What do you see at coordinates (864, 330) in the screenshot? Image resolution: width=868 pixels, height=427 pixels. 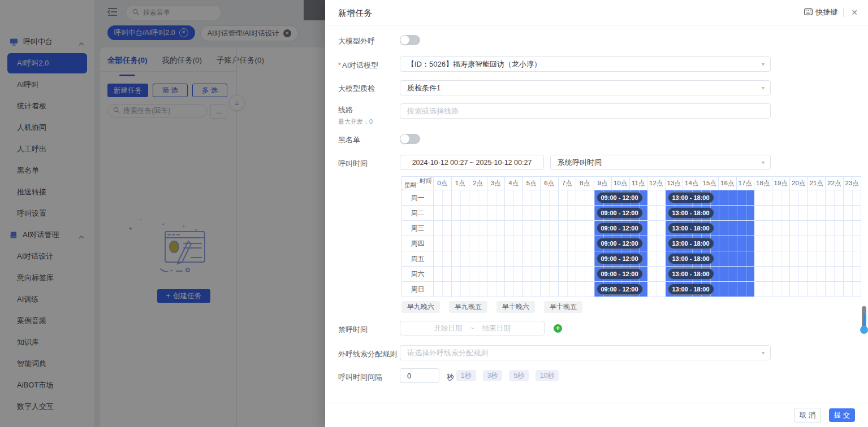 I see `drawer-scrollbar-ball` at bounding box center [864, 330].